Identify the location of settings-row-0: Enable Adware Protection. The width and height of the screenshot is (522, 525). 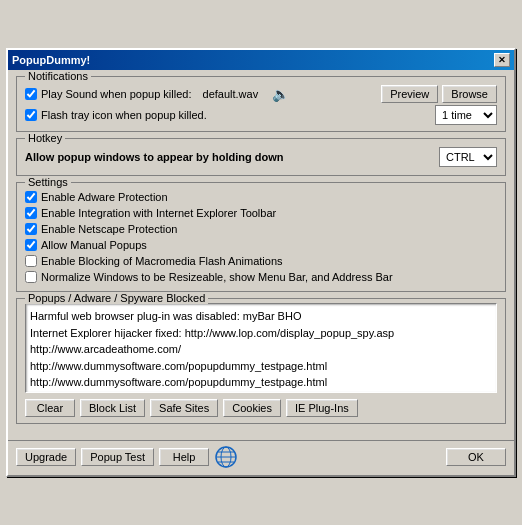
(261, 197).